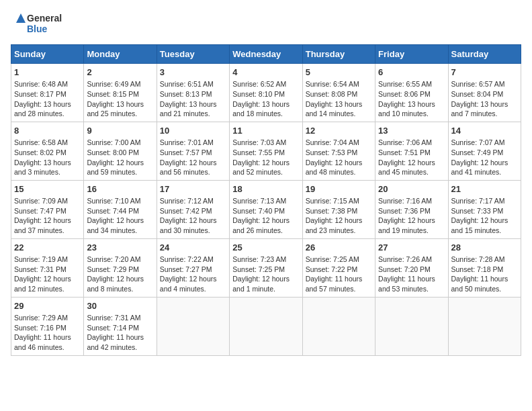 The image size is (532, 411). What do you see at coordinates (266, 210) in the screenshot?
I see `day-cell: 18Sunrise: 7:13 AMSunset: 7:40 PMDayligh…` at bounding box center [266, 210].